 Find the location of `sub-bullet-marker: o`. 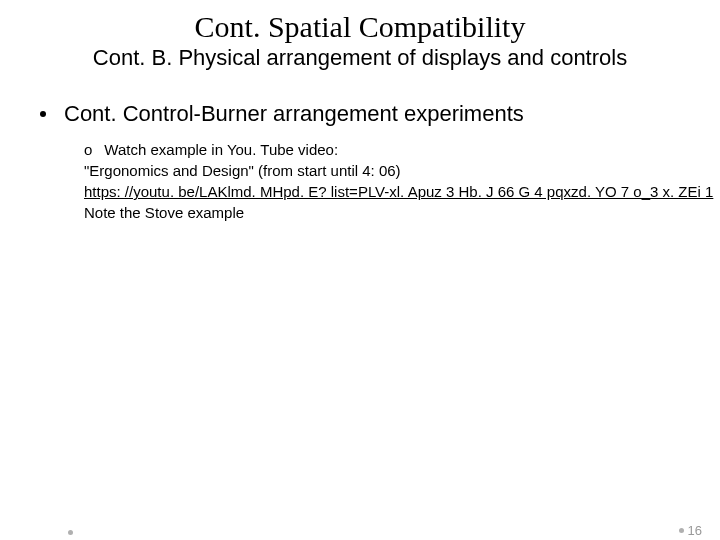

sub-bullet-marker: o is located at coordinates (88, 150).